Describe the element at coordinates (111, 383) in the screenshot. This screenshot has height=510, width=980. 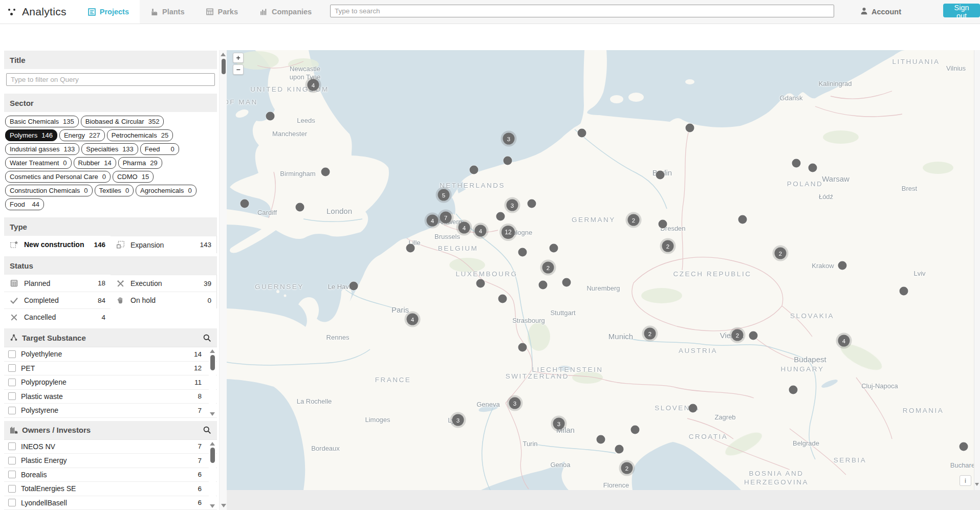
I see `list-item: Polypropylene 11` at that location.